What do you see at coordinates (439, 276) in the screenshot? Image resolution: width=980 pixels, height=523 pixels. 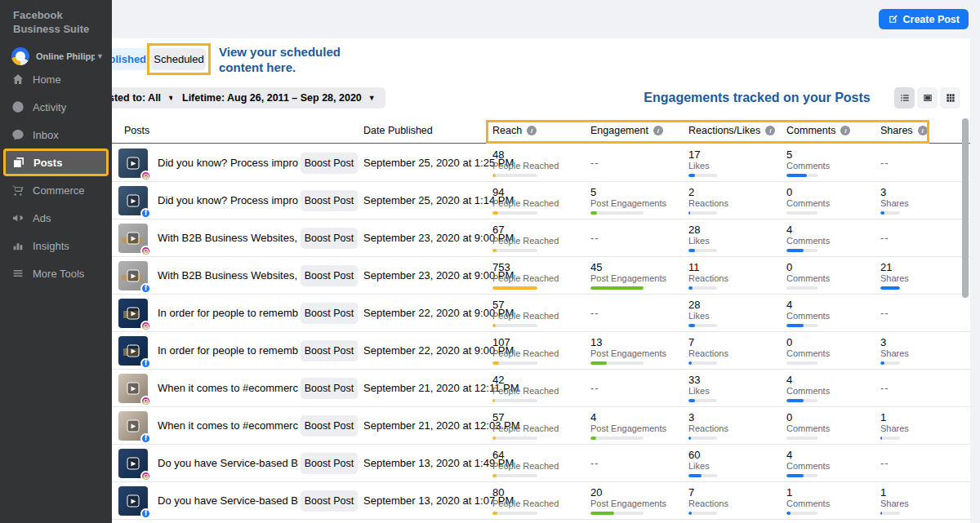 I see `post-date: September 23, 2020 at 9:00 PM` at bounding box center [439, 276].